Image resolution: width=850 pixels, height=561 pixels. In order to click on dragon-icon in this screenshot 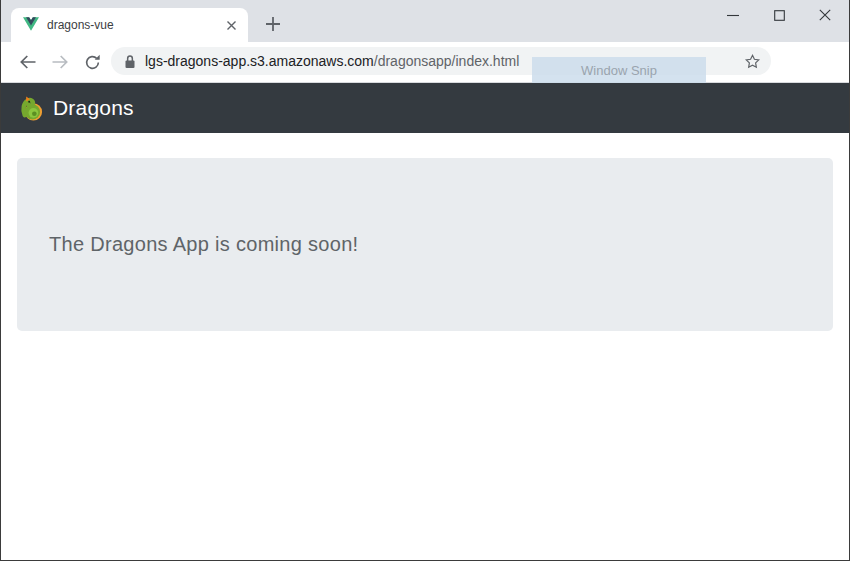, I will do `click(30, 108)`.